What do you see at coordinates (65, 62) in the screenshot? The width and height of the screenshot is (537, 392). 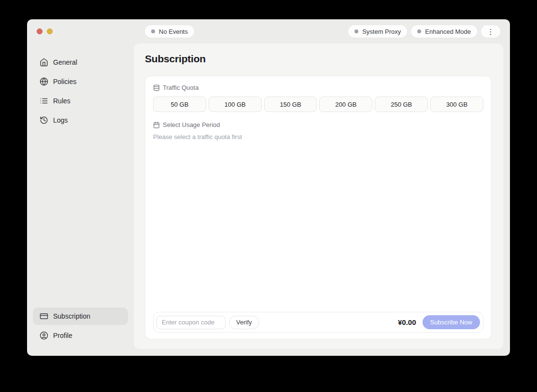 I see `sidebar-item-label: General` at bounding box center [65, 62].